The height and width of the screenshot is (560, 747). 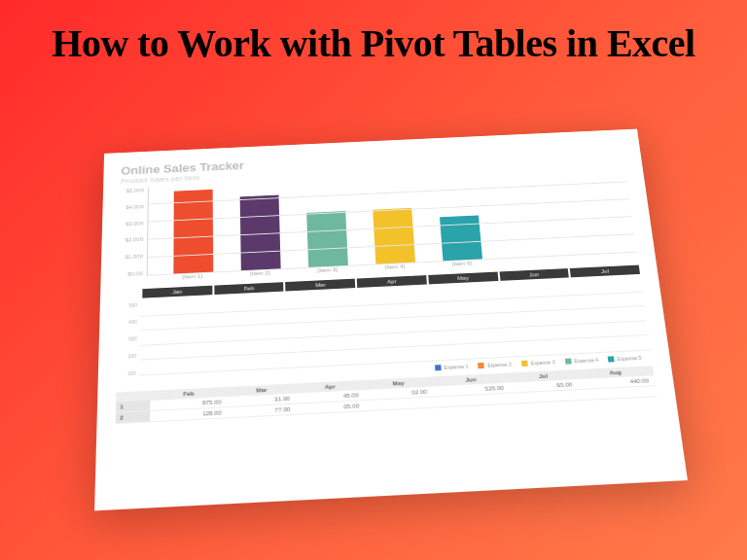 What do you see at coordinates (133, 233) in the screenshot?
I see `chart-product-sales-yaxis: $0.00 $1,000 $2,000 $3,000 $4,000 $5,000` at bounding box center [133, 233].